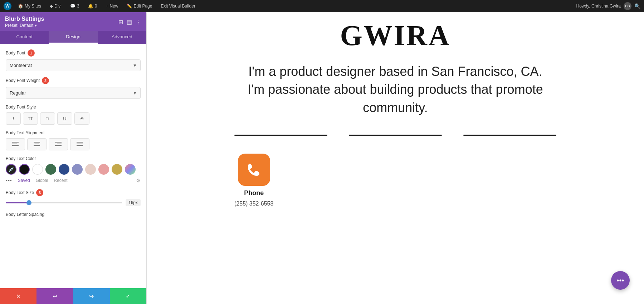 This screenshot has width=644, height=304. Describe the element at coordinates (130, 22) in the screenshot. I see `layout-icon: ▤` at that location.